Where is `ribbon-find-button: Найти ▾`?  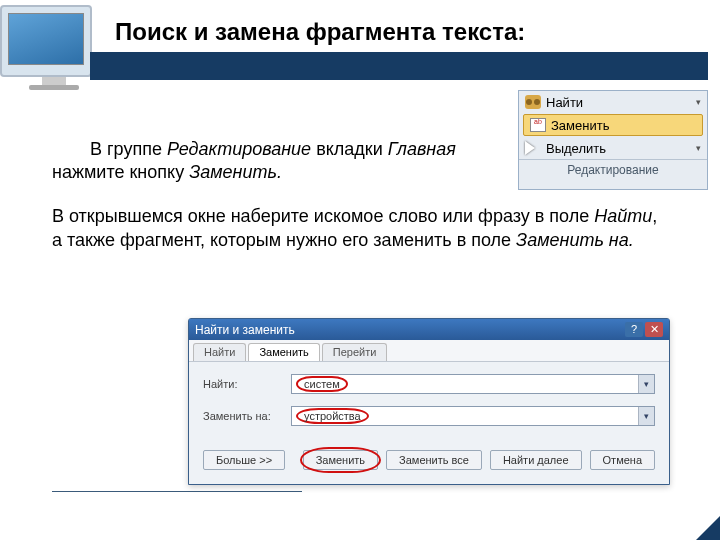
ribbon-find-button: Найти ▾ is located at coordinates (613, 102).